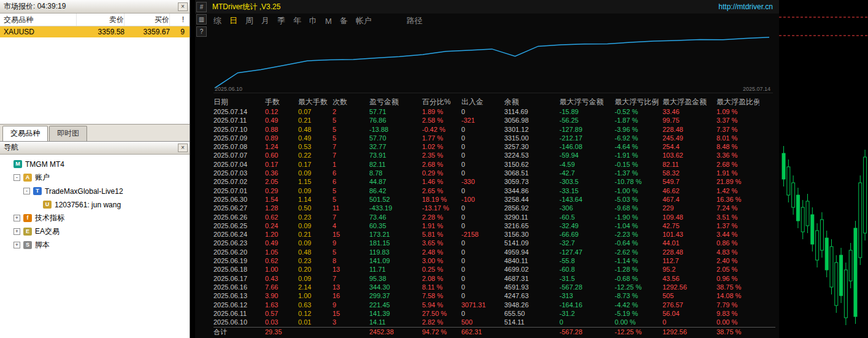 The image size is (868, 338). I want to click on column-header-excl: !, so click(180, 20).